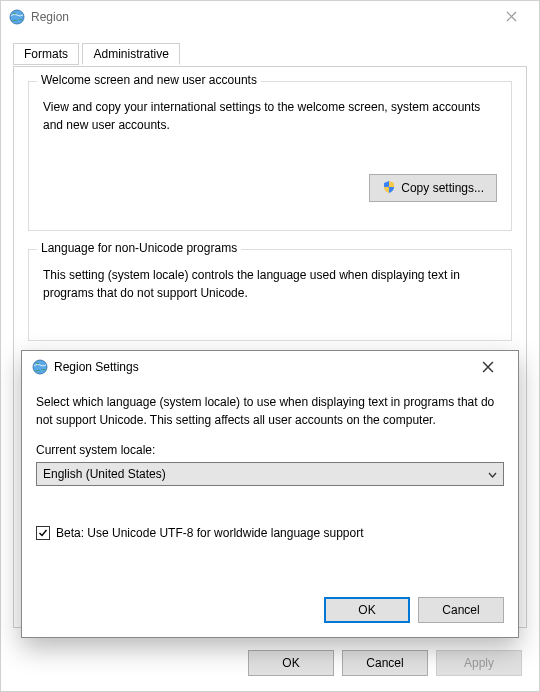 The height and width of the screenshot is (692, 540). I want to click on dialog-button-row: OK Cancel Apply, so click(385, 663).